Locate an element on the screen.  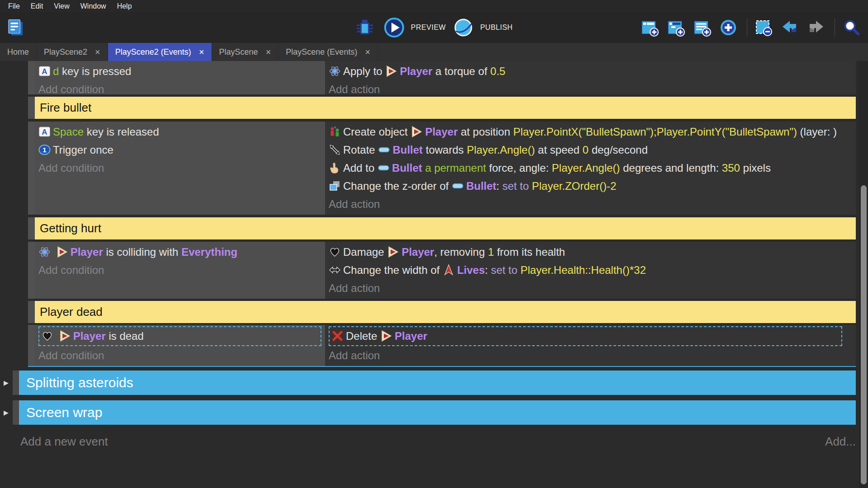
redo-button is located at coordinates (817, 28).